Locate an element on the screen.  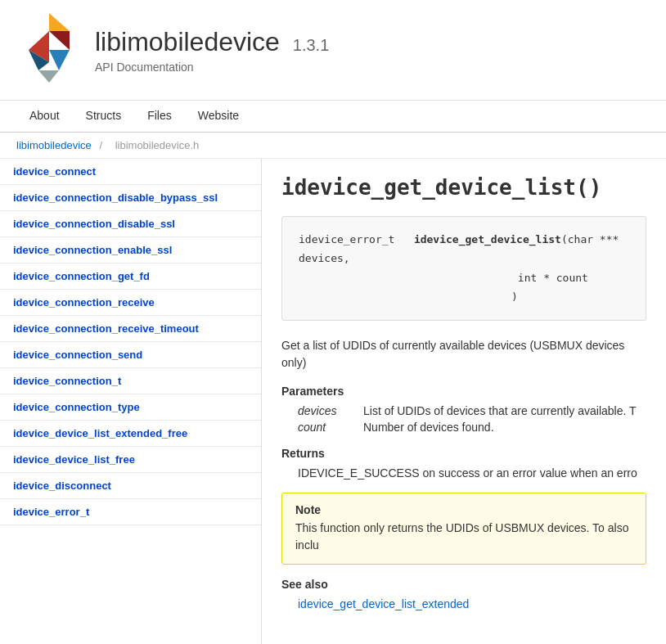
parameters-table: devices List of UDIDs of devices that ar… is located at coordinates (472, 419).